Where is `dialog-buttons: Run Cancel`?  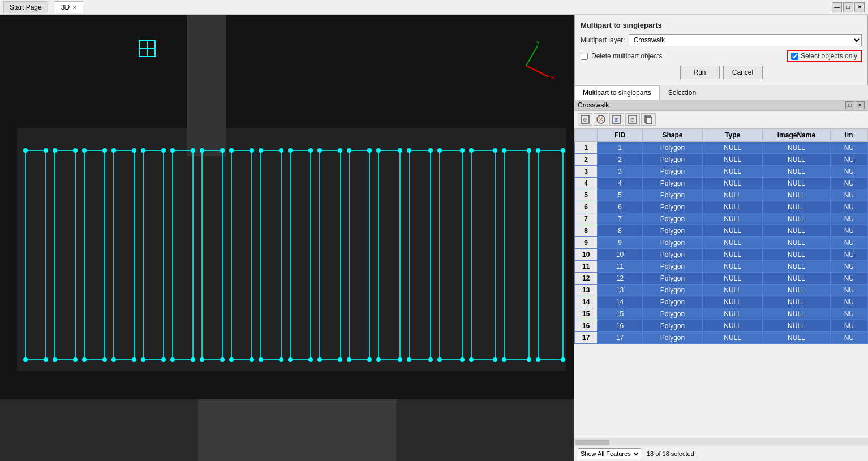 dialog-buttons: Run Cancel is located at coordinates (721, 72).